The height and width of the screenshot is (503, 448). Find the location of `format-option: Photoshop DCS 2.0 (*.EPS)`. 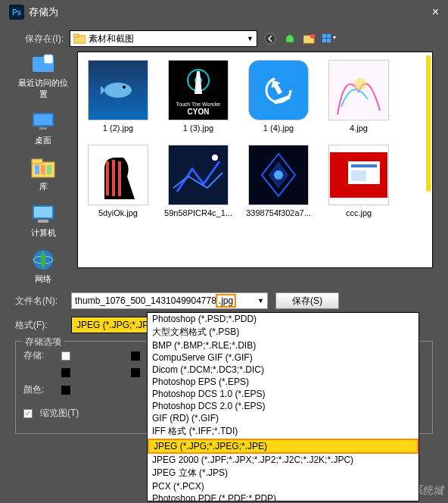

format-option: Photoshop DCS 2.0 (*.EPS) is located at coordinates (283, 406).